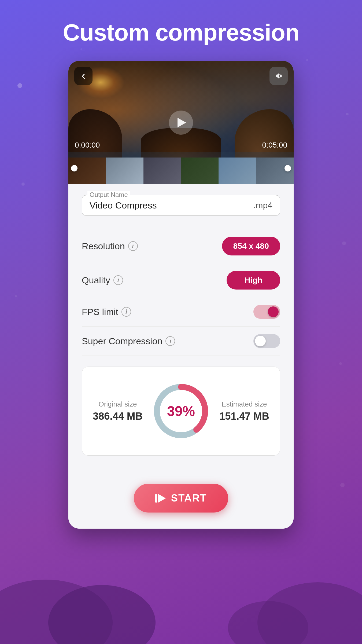 This screenshot has width=362, height=644. Describe the element at coordinates (133, 246) in the screenshot. I see `resolution-info-letter: i` at that location.